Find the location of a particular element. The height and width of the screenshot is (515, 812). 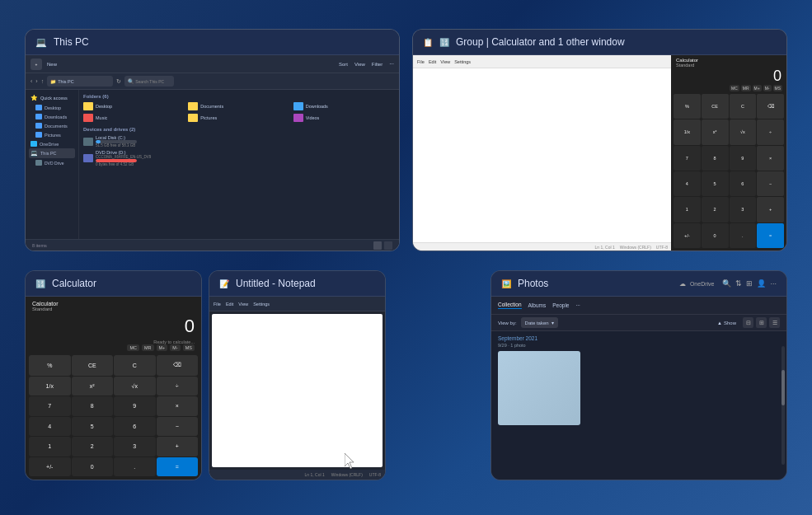

nav-more: ··· is located at coordinates (577, 305).